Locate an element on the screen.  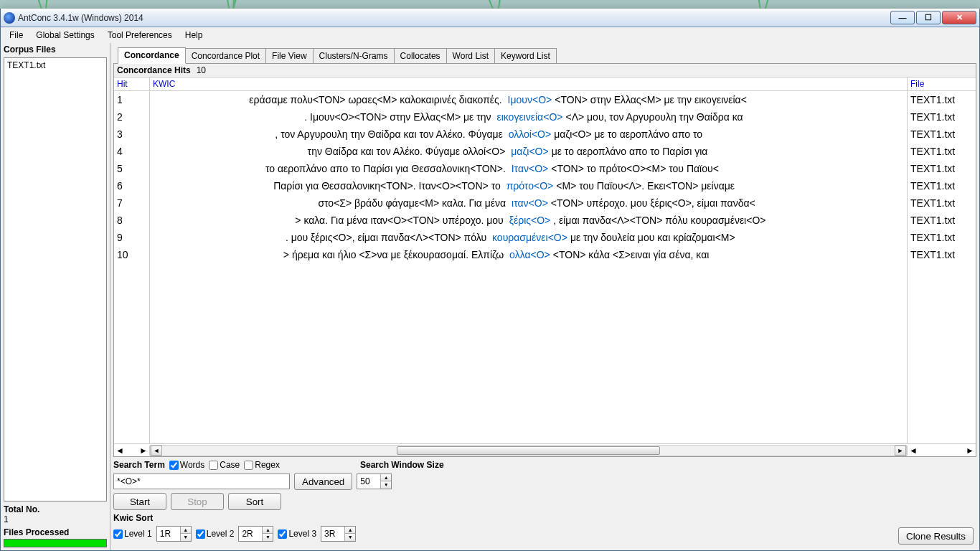
window-size-stepper: ▲▼ is located at coordinates (374, 481).